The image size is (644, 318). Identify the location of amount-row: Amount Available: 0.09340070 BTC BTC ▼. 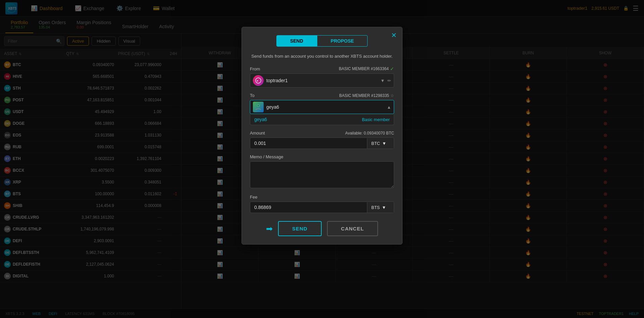
(322, 140).